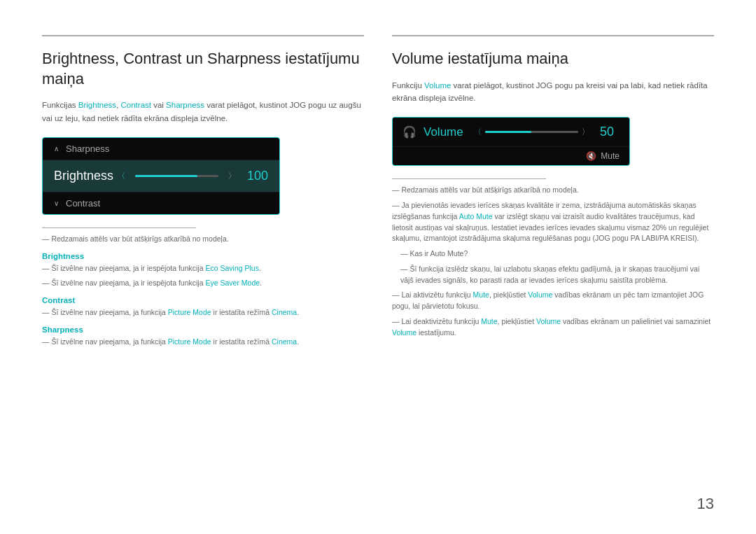 The width and height of the screenshot is (756, 534). Describe the element at coordinates (557, 267) in the screenshot. I see `auto-mute-question-container: Kas ir Auto Mute? Šī funkcija izslēdz sk…` at that location.